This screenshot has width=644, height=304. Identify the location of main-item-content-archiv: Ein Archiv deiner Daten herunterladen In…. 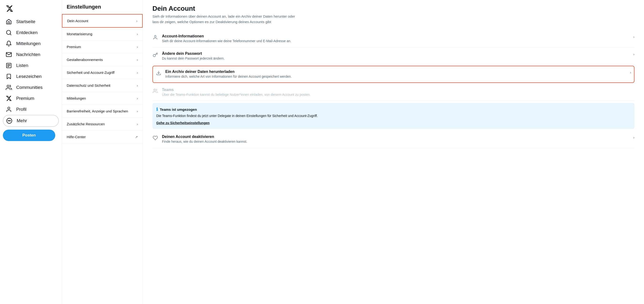
(396, 74).